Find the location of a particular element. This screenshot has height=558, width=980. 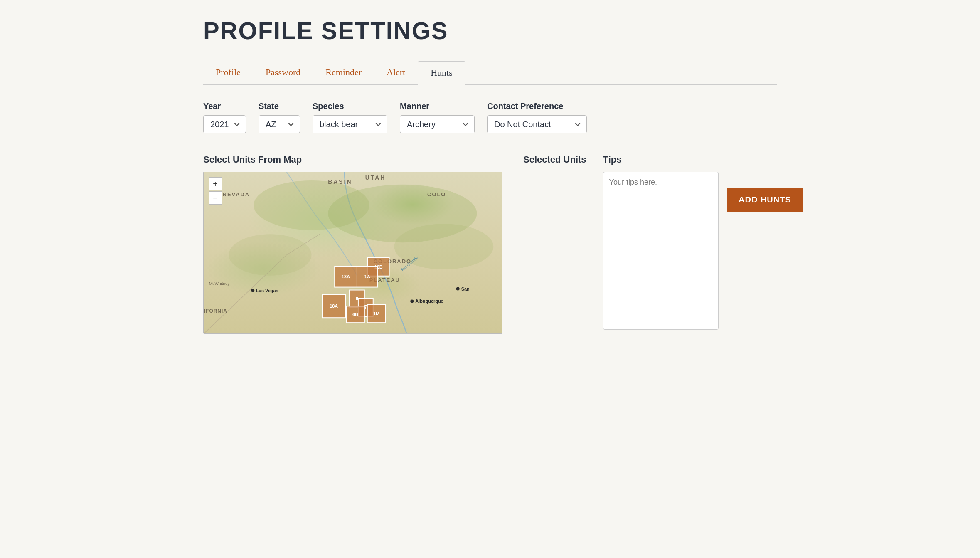

tab-hunts: Hunts is located at coordinates (441, 73).